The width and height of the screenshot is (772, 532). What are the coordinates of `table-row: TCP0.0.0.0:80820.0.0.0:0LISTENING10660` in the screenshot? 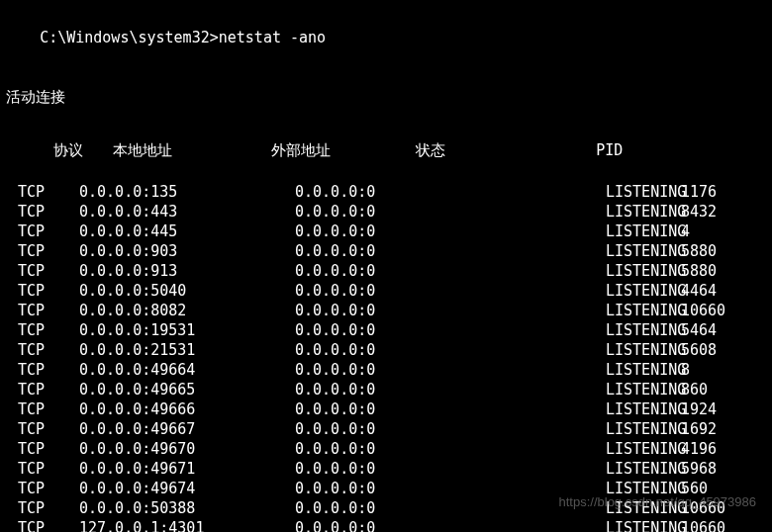 It's located at (393, 310).